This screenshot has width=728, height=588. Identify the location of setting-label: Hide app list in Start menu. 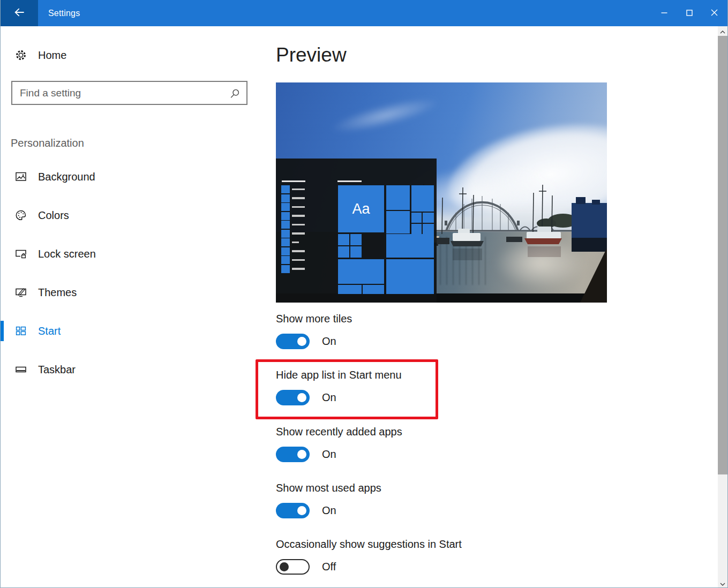
(339, 375).